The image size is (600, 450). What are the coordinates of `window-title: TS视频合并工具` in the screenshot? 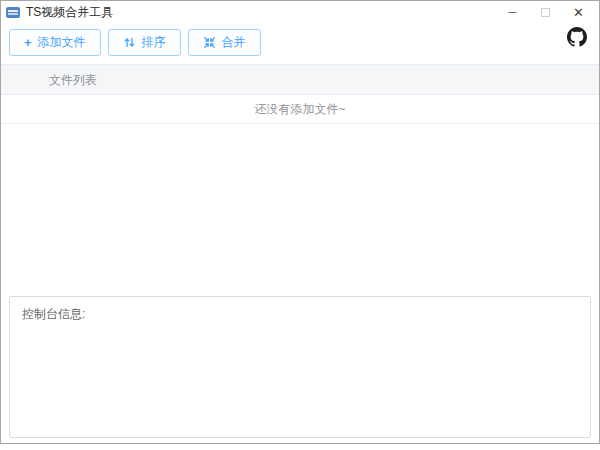 It's located at (70, 12).